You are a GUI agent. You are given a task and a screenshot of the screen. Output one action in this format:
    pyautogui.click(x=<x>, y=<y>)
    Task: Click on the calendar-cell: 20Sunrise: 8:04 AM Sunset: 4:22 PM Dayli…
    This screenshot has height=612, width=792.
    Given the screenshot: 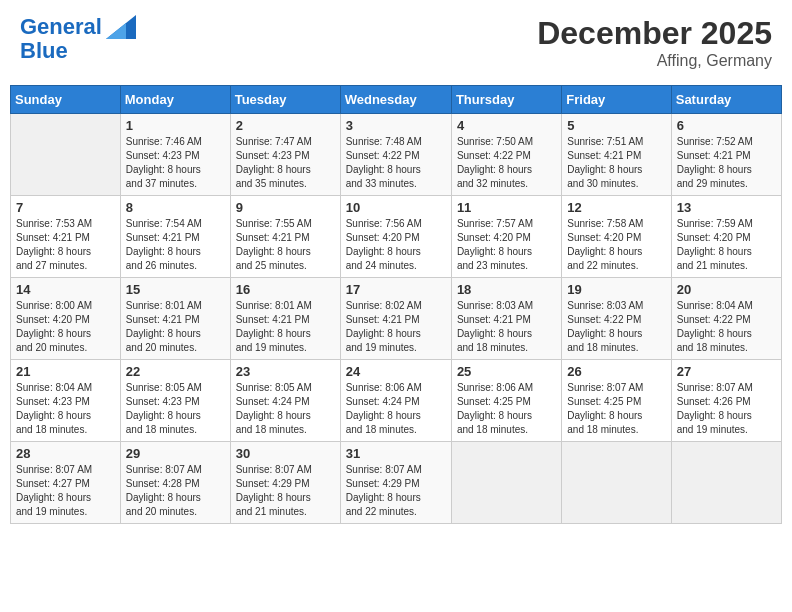 What is the action you would take?
    pyautogui.click(x=726, y=319)
    